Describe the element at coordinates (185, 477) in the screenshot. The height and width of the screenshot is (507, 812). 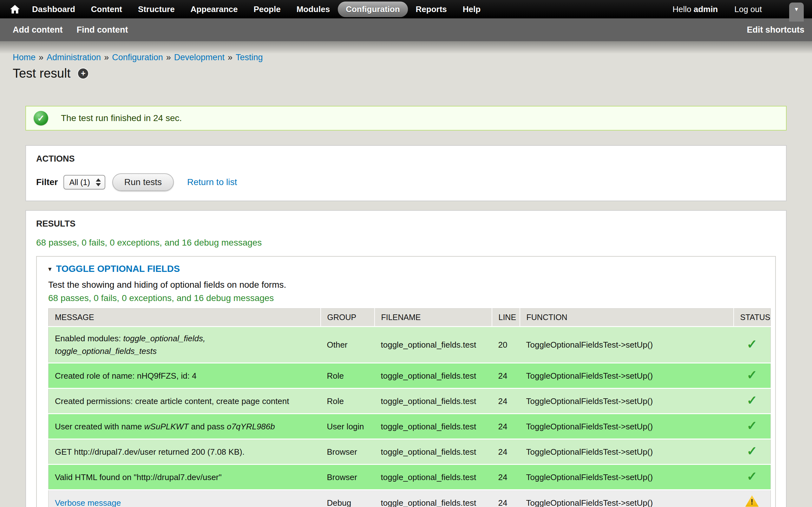
I see `message-cell: Valid HTML found on "http://drupal7.dev/…` at that location.